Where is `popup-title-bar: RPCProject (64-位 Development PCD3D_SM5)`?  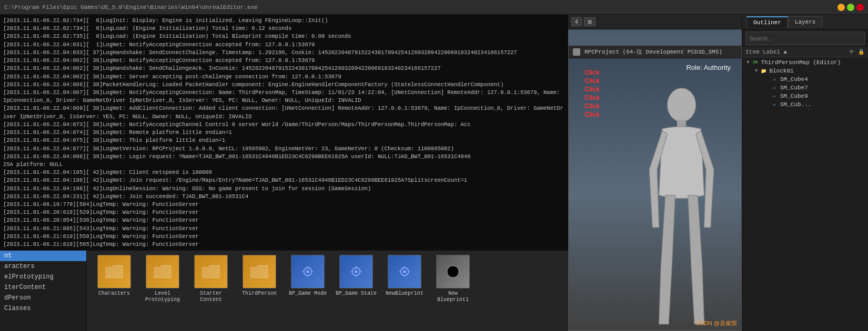 popup-title-bar: RPCProject (64-位 Development PCD3D_SM5) is located at coordinates (655, 52).